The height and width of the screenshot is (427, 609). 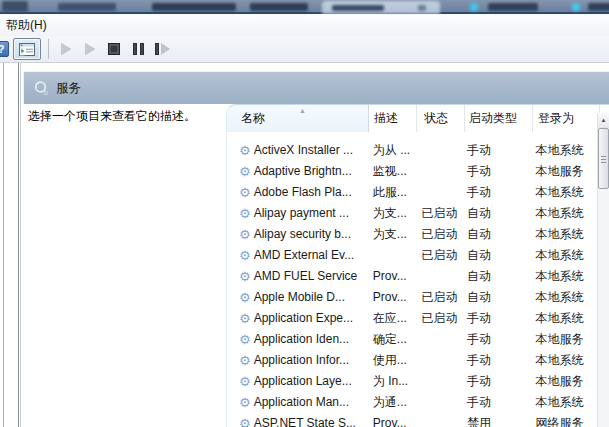 I want to click on service-row: ⚙Application Iden...确定...手动本地服务, so click(x=412, y=340).